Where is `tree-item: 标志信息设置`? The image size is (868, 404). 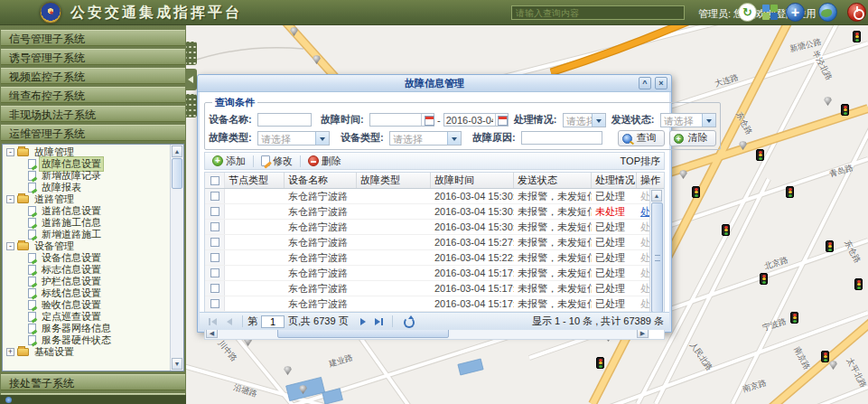
tree-item: 标志信息设置 is located at coordinates (86, 269).